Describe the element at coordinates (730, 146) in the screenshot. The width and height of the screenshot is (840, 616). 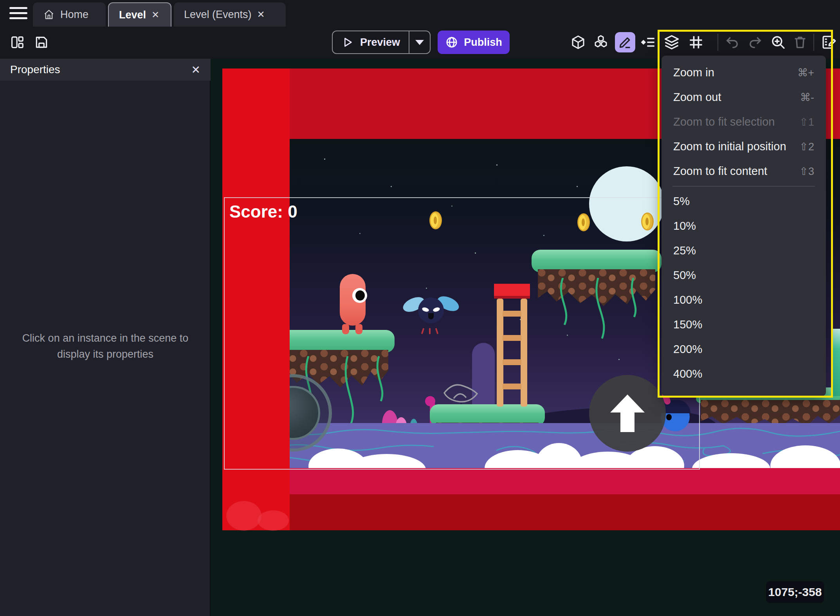
I see `menu-item-label: Zoom to initial position` at that location.